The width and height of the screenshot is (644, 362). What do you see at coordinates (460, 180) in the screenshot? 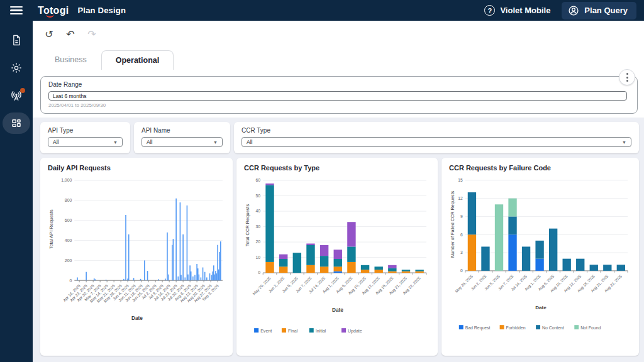
I see `svg-text: 15` at bounding box center [460, 180].